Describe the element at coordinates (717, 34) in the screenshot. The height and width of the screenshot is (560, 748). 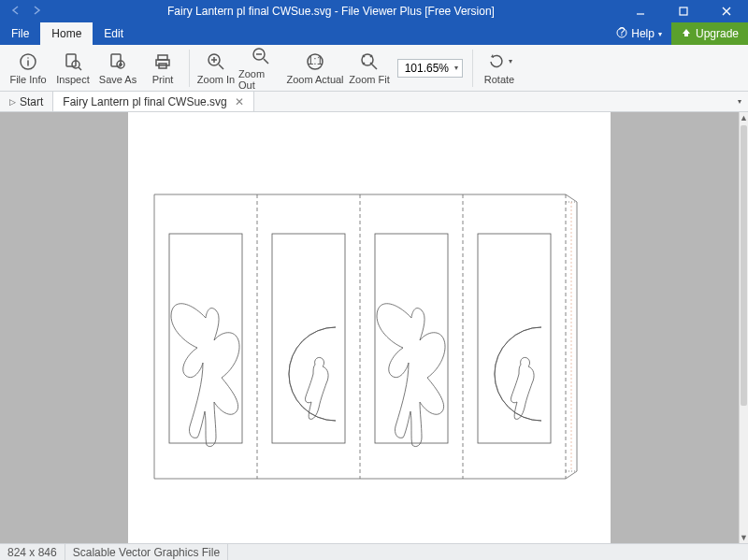
I see `upgrade-label: Upgrade` at that location.